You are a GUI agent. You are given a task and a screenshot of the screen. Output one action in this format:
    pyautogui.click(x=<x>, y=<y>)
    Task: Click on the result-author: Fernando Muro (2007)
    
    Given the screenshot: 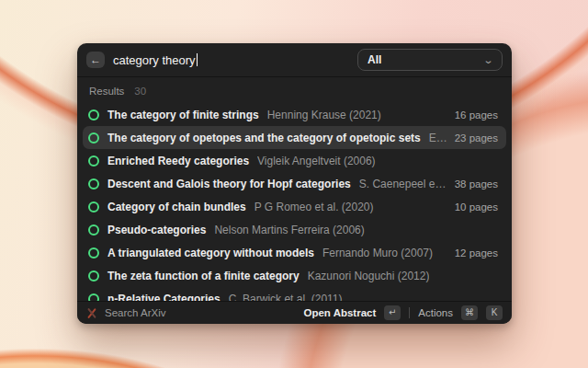 What is the action you would take?
    pyautogui.click(x=378, y=253)
    